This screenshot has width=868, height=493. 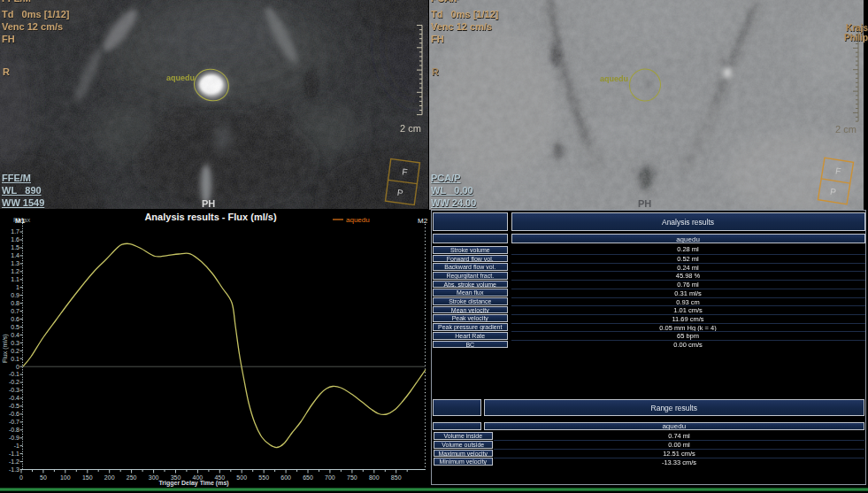 I want to click on svg-text: 1.3, so click(x=15, y=264).